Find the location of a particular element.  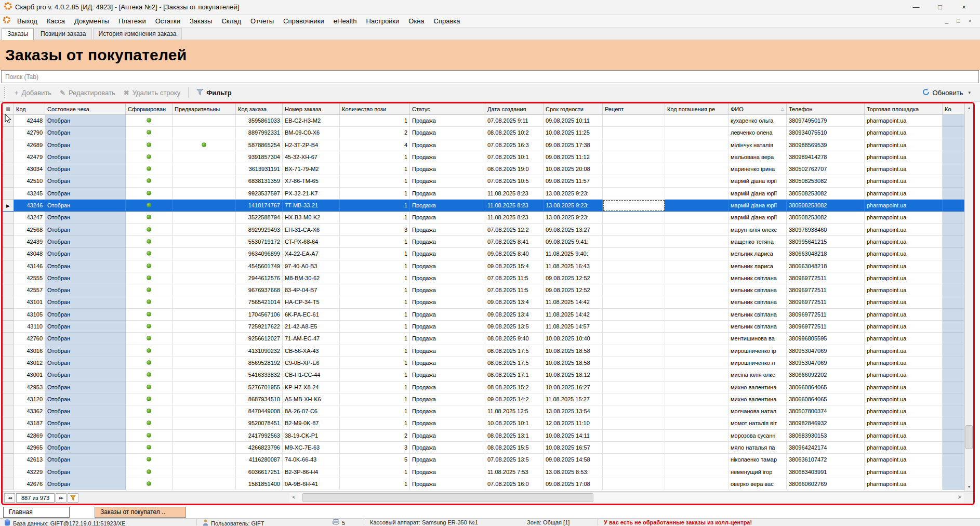

table-row: ▶43246Отобран14181747677T-MB-33-211Прода… is located at coordinates (483, 206).